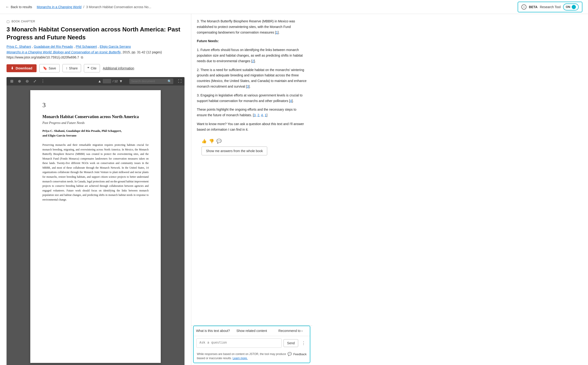  What do you see at coordinates (7, 7) in the screenshot?
I see `back-arrow-icon: ←` at bounding box center [7, 7].